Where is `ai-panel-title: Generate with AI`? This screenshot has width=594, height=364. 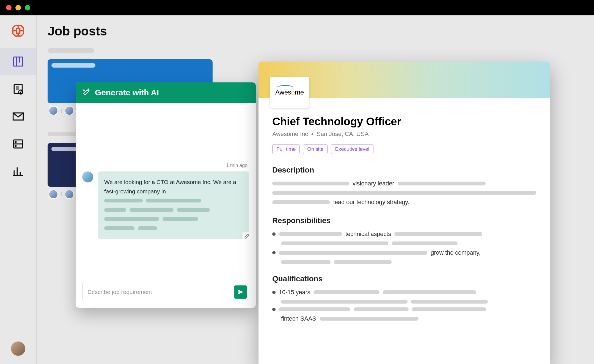 ai-panel-title: Generate with AI is located at coordinates (127, 93).